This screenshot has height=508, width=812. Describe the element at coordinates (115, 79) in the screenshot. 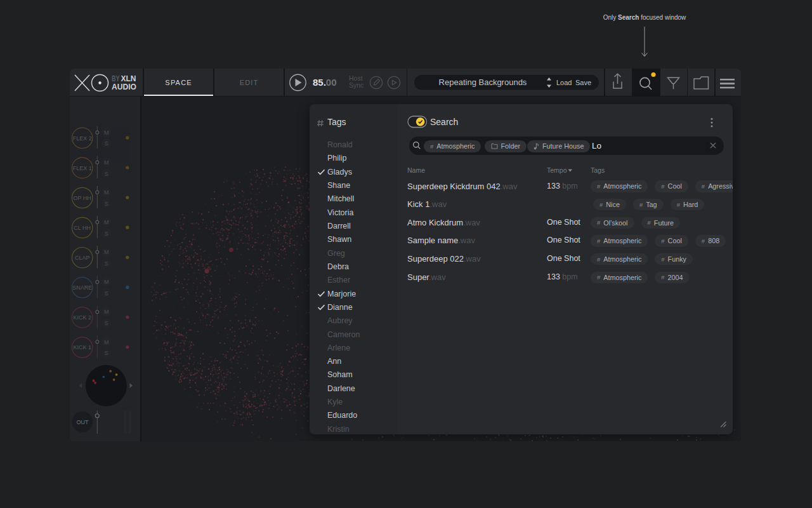

I see `svg-text: BY` at that location.